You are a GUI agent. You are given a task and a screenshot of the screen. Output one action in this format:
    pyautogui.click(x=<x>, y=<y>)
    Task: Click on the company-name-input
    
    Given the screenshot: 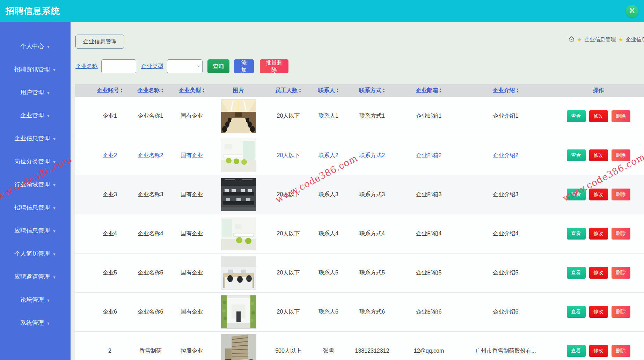 What is the action you would take?
    pyautogui.click(x=119, y=66)
    